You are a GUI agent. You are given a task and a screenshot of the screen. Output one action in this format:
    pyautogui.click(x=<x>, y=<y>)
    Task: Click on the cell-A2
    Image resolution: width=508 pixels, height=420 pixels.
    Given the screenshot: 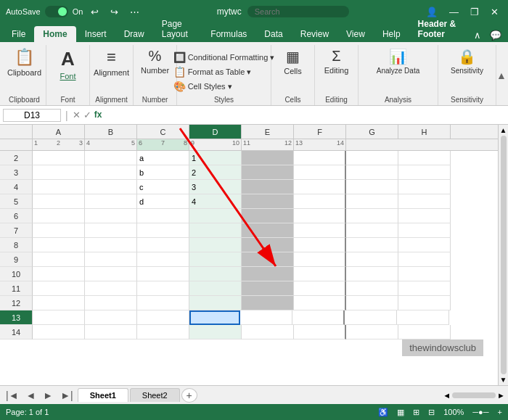 What is the action you would take?
    pyautogui.click(x=59, y=158)
    